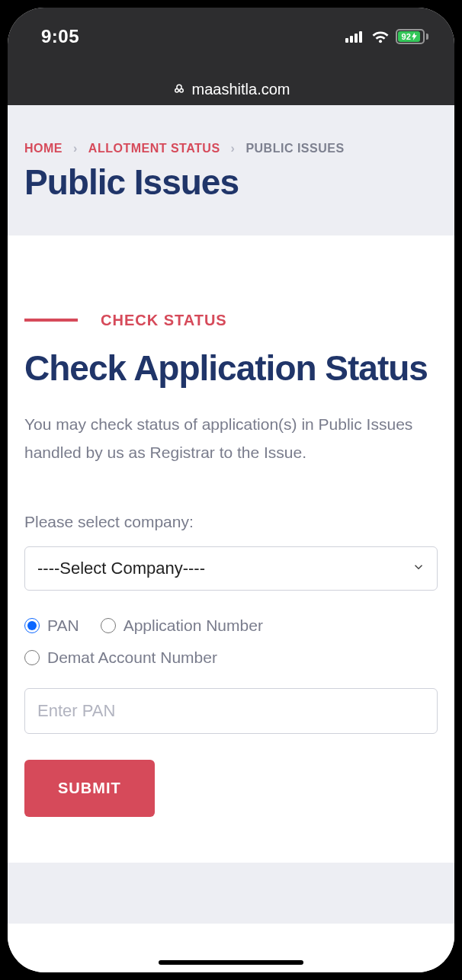 The image size is (462, 980). What do you see at coordinates (231, 40) in the screenshot?
I see `status-bar: 9:05 92` at bounding box center [231, 40].